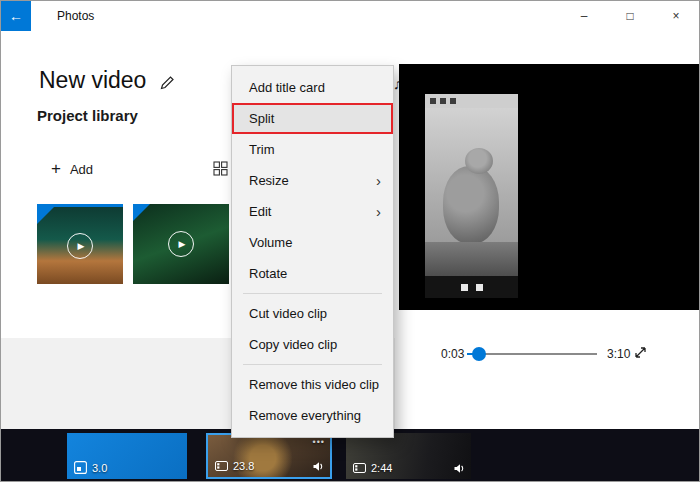  Describe the element at coordinates (76, 16) in the screenshot. I see `app-title: Photos` at that location.